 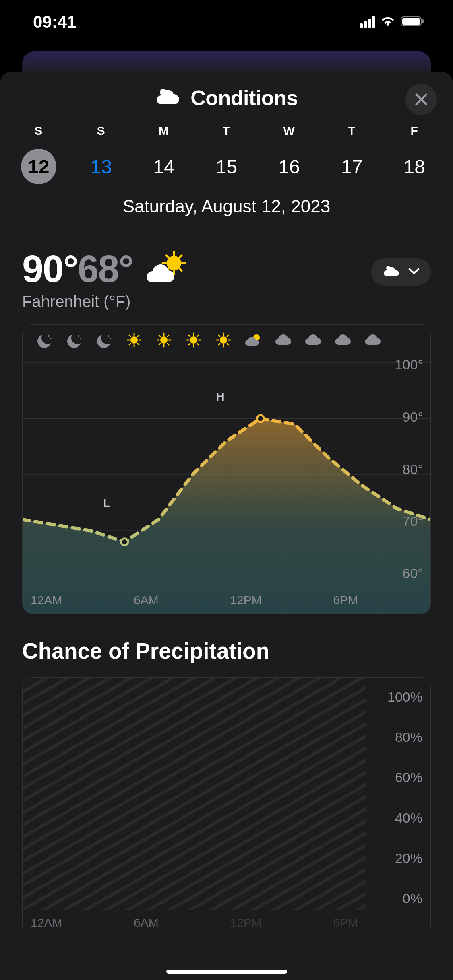 What do you see at coordinates (227, 154) in the screenshot?
I see `day-cell-15: T15` at bounding box center [227, 154].